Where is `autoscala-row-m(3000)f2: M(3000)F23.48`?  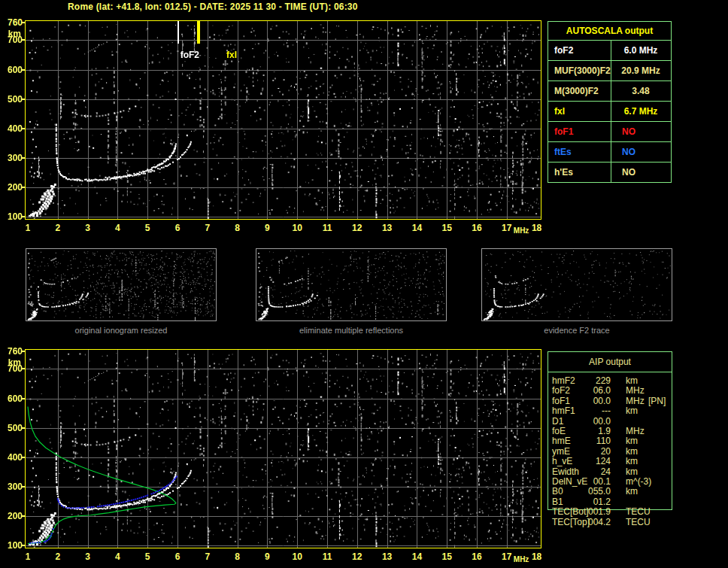
autoscala-row-m(3000)f2: M(3000)F23.48 is located at coordinates (609, 90).